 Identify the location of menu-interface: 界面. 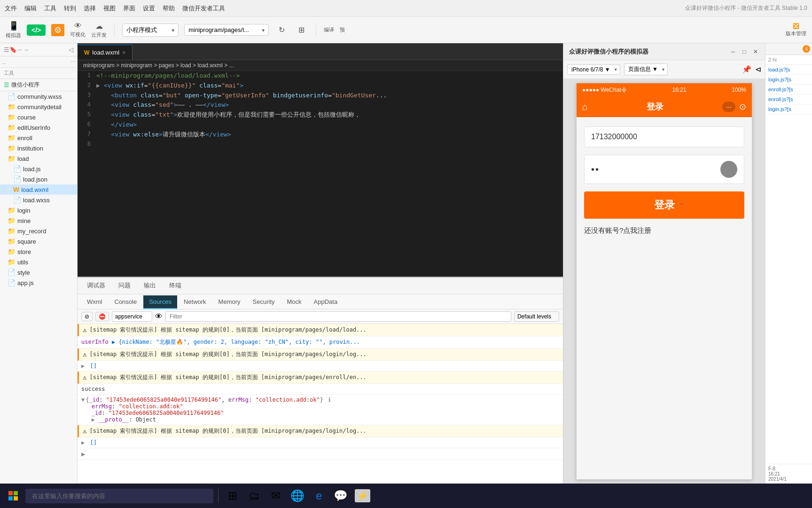
(129, 8).